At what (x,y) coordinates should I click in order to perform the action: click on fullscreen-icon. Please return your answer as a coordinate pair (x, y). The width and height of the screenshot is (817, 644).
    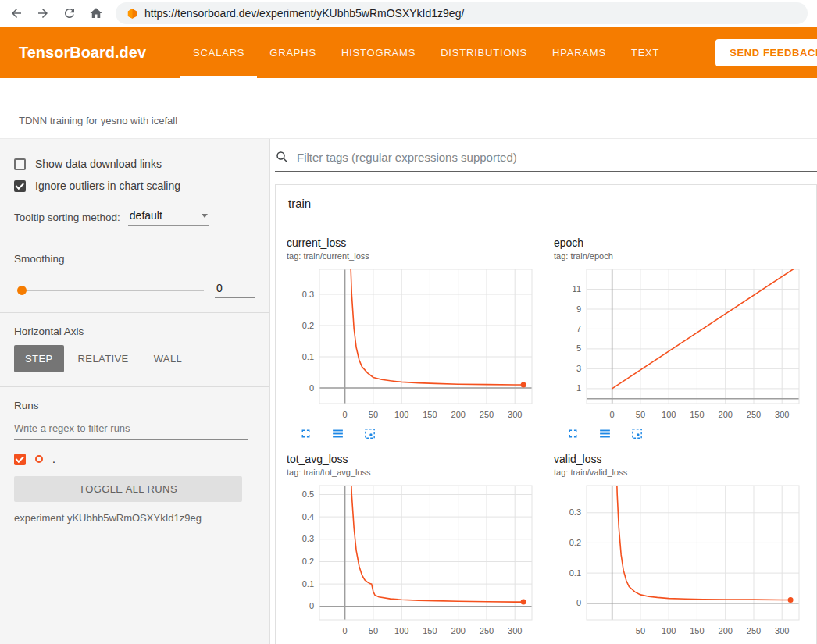
    Looking at the image, I should click on (306, 434).